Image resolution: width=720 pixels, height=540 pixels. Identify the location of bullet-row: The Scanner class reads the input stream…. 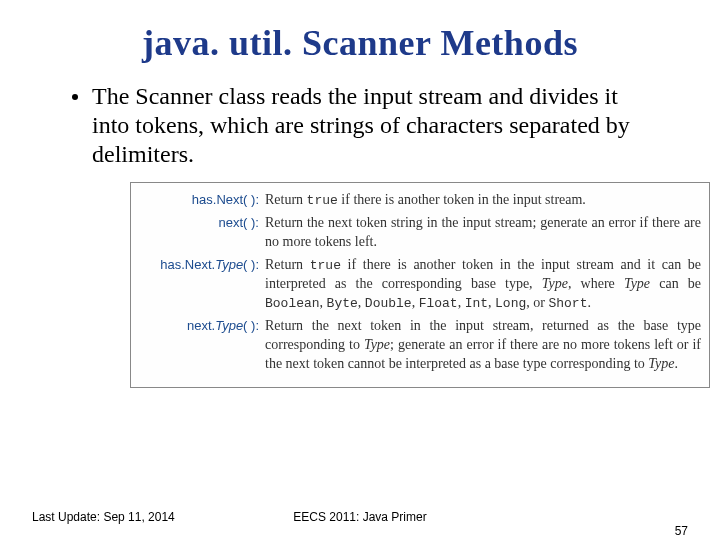
(363, 125).